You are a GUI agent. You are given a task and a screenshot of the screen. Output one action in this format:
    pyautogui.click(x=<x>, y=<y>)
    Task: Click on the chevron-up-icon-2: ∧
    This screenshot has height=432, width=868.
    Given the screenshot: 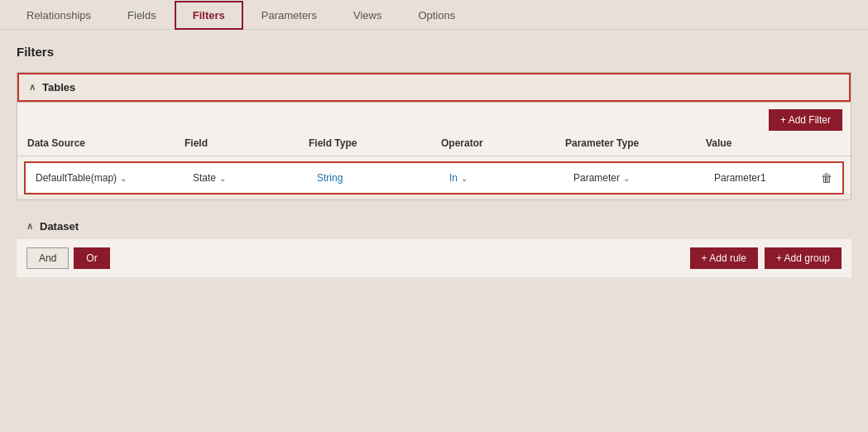 What is the action you would take?
    pyautogui.click(x=30, y=227)
    